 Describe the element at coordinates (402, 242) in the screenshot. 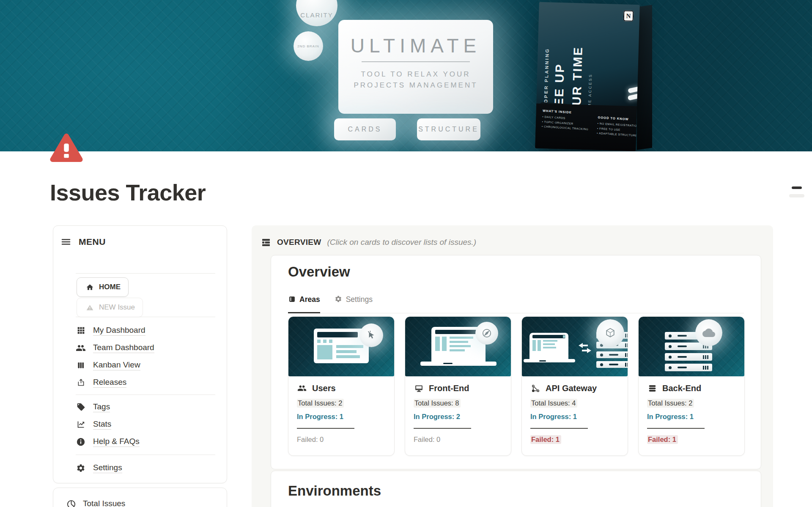

I see `callout-hint: (Click on cards to discover lists of iss…` at that location.